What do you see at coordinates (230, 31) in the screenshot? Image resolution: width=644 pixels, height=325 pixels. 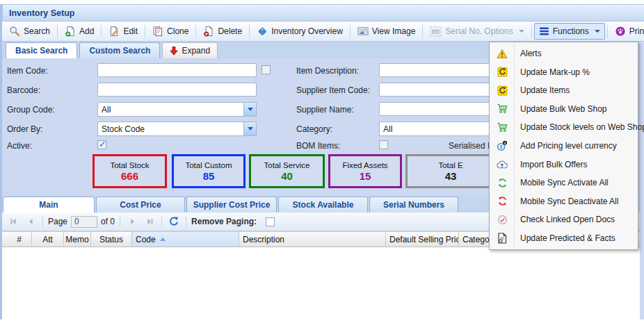 I see `delete-button-label: Delete` at bounding box center [230, 31].